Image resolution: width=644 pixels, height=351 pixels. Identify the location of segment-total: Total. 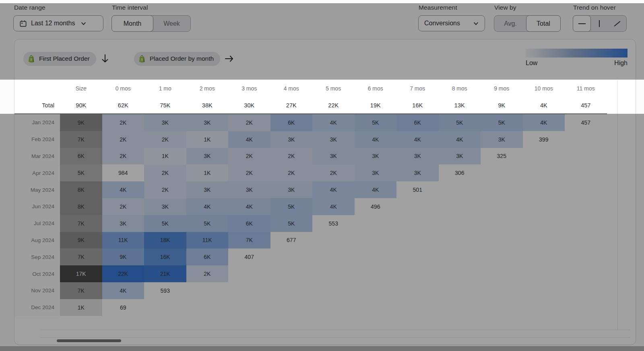
(543, 23).